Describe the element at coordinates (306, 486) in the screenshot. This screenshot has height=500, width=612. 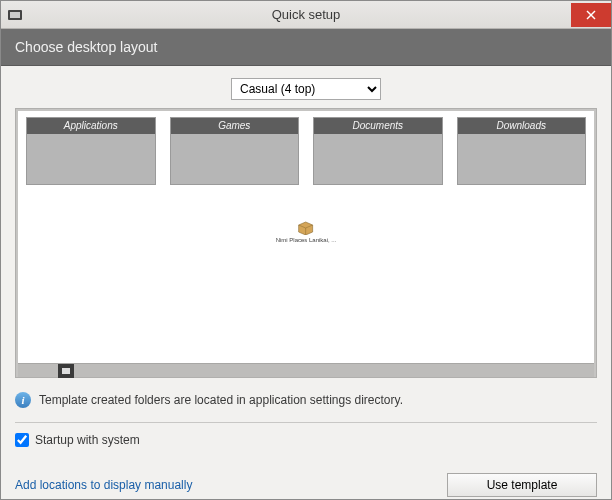
I see `footer: Add locations to display manually Use te…` at that location.